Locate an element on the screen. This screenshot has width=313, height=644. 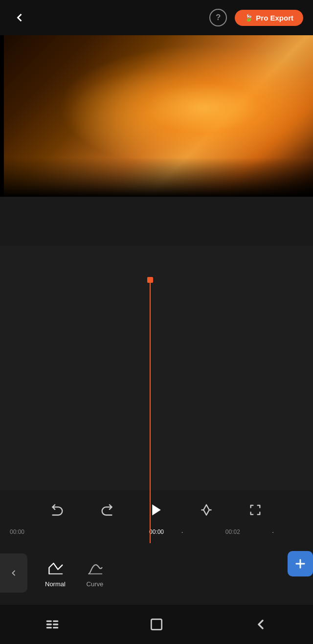
playhead is located at coordinates (150, 411).